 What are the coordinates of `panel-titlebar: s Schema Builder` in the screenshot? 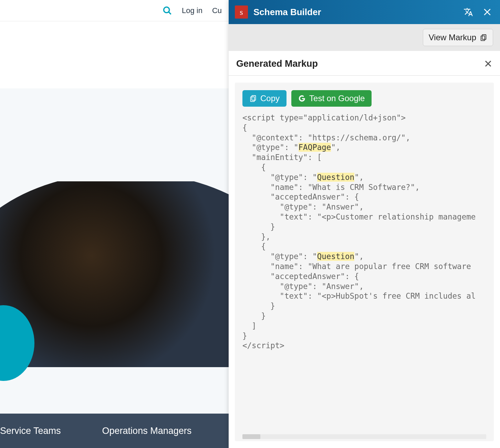 It's located at (364, 12).